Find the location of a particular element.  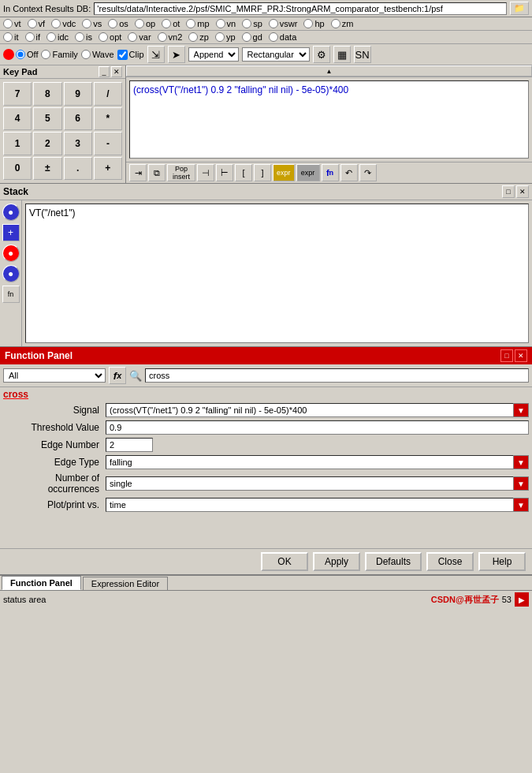

radio-family: Family is located at coordinates (59, 54).